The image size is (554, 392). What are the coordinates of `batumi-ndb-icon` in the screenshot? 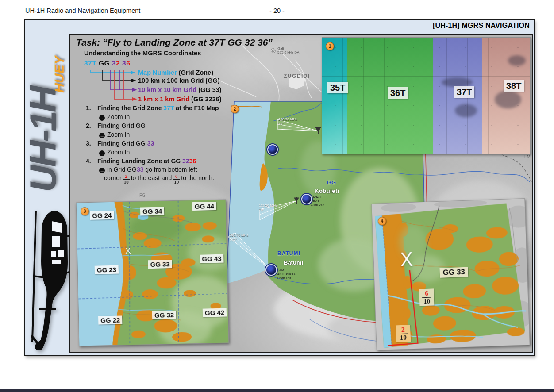 It's located at (271, 270).